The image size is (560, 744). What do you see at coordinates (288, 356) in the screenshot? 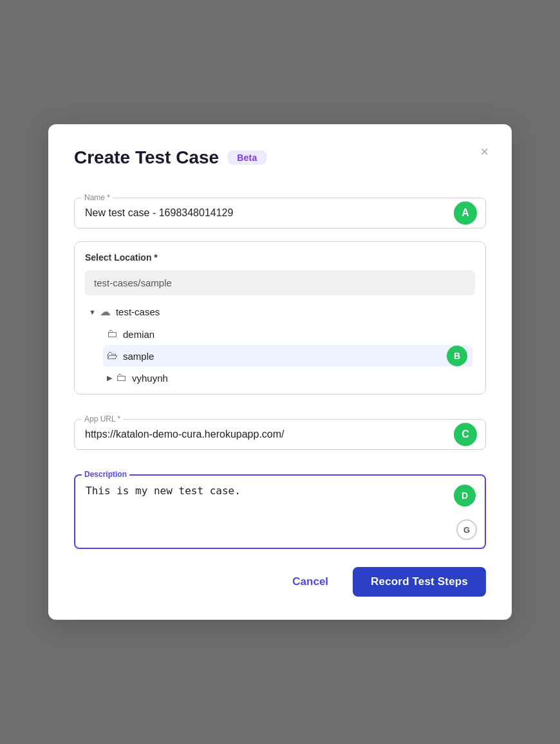
I see `tree-item-sample: 🗁 sample B` at bounding box center [288, 356].